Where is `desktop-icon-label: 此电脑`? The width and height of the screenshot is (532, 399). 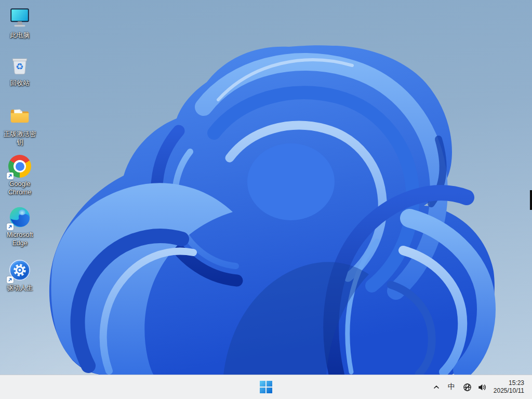
desktop-icon-label: 此电脑 is located at coordinates (20, 35).